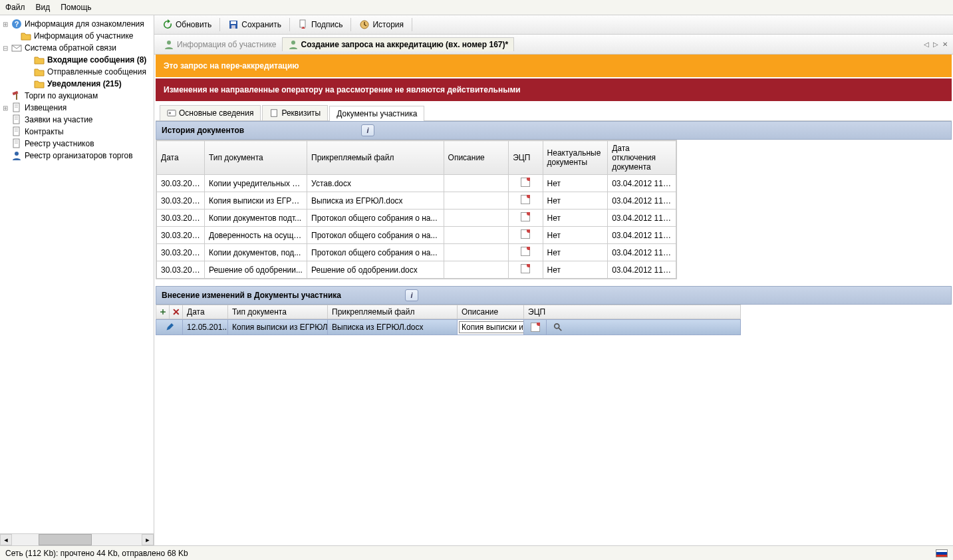 The image size is (953, 560). I want to click on cell-disconnect: 03.04.2012 11:0..., so click(642, 270).